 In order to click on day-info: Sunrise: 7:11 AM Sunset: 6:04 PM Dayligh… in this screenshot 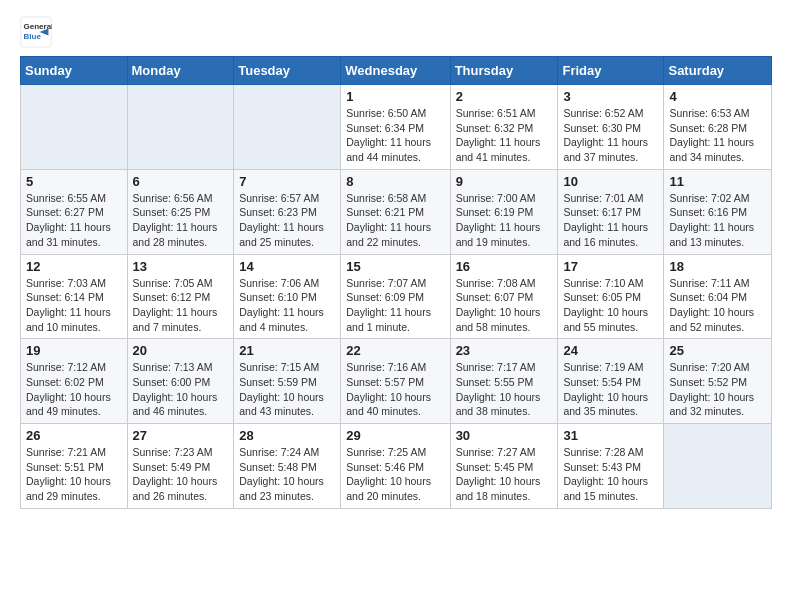, I will do `click(718, 306)`.